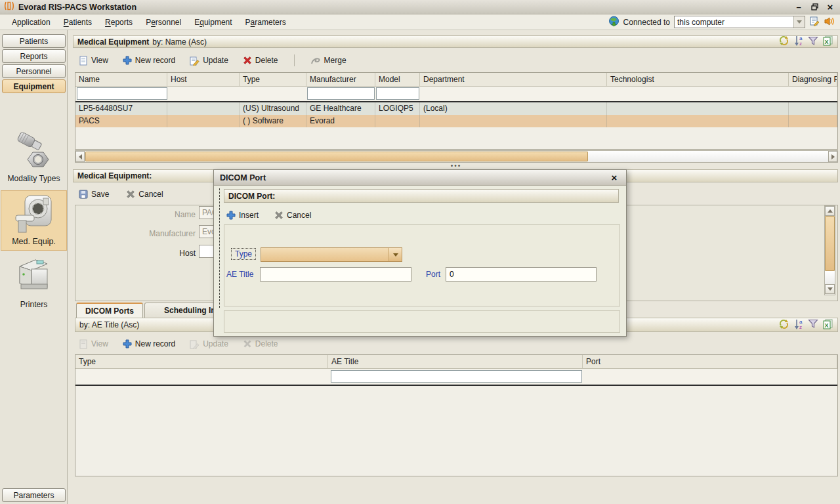  Describe the element at coordinates (455, 362) in the screenshot. I see `ports-column-header-ae-title: AE Title` at that location.